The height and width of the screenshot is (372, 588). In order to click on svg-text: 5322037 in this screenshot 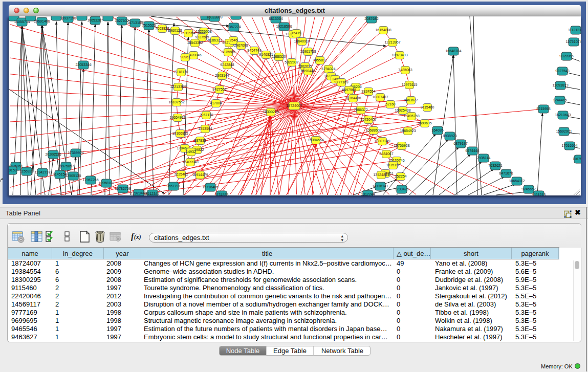, I will do `click(292, 62)`.